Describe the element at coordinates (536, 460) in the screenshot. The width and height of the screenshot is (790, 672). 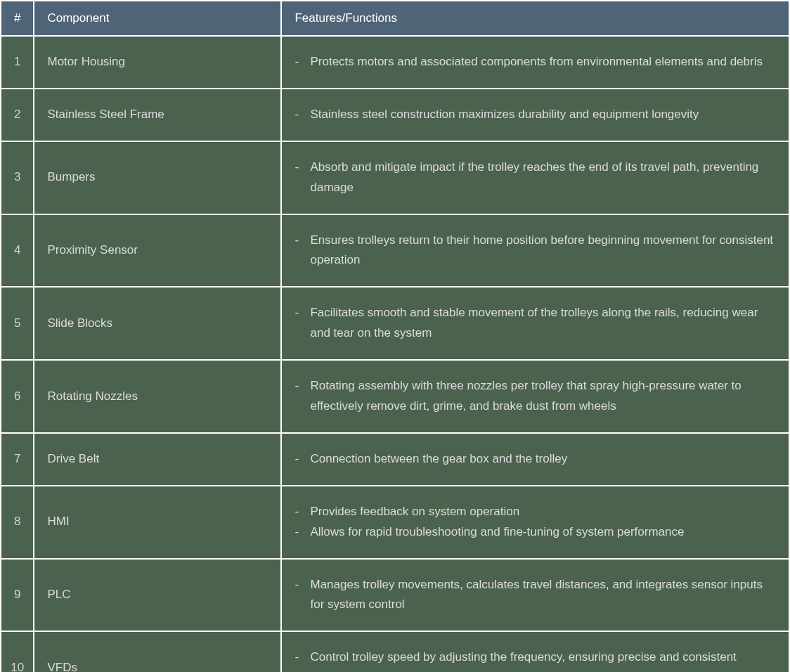
I see `features-list: Connection between the gear box and the …` at that location.